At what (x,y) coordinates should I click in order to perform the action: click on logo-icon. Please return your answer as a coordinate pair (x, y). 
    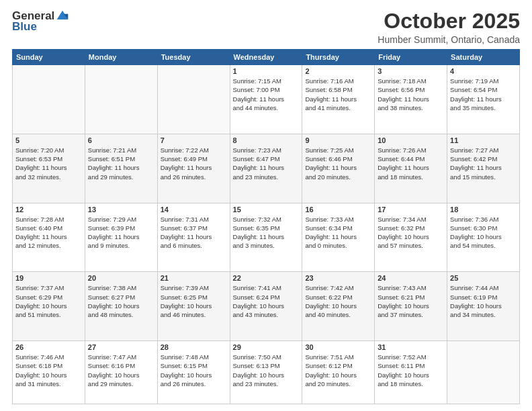
    Looking at the image, I should click on (62, 16).